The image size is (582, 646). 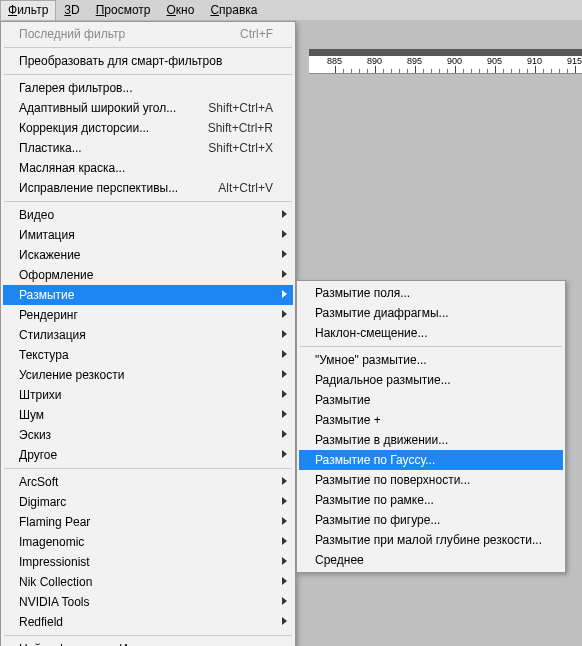 What do you see at coordinates (148, 482) in the screenshot?
I see `menu-item-arcsoft: ArcSoft` at bounding box center [148, 482].